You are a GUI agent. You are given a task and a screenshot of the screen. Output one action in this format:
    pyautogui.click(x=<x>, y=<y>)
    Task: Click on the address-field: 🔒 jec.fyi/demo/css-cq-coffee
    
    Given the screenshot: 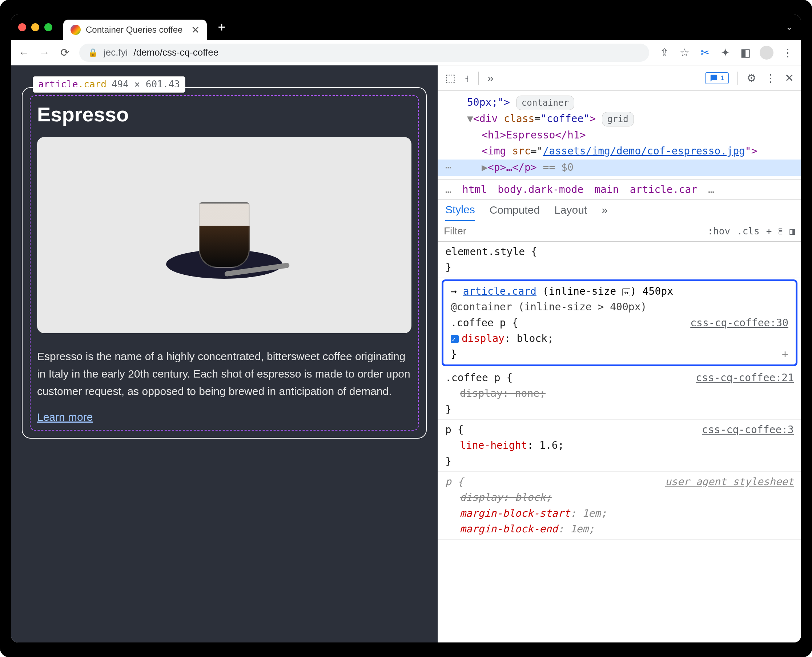 What is the action you would take?
    pyautogui.click(x=364, y=53)
    